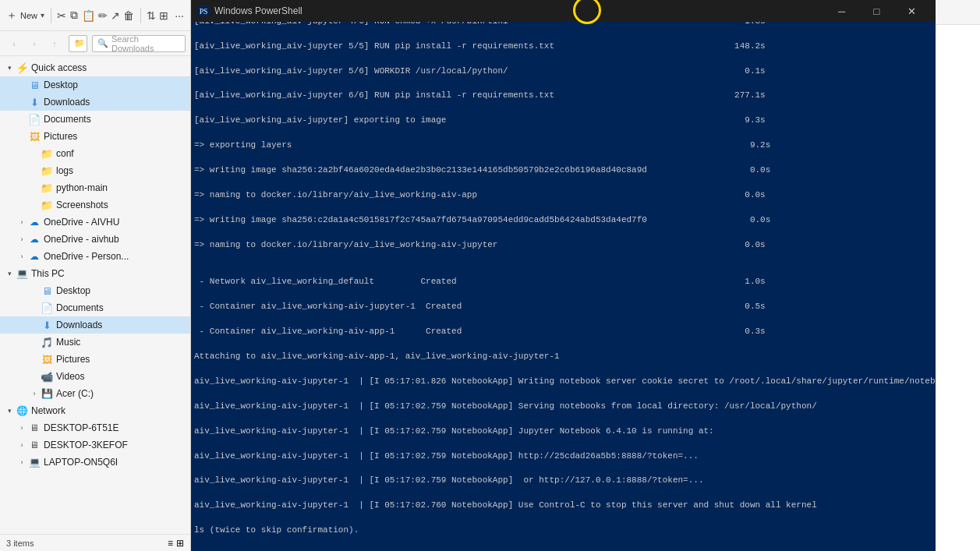 This screenshot has width=980, height=551. Describe the element at coordinates (95, 411) in the screenshot. I see `sidebar-item-network: ▾ 🌐 Network` at that location.